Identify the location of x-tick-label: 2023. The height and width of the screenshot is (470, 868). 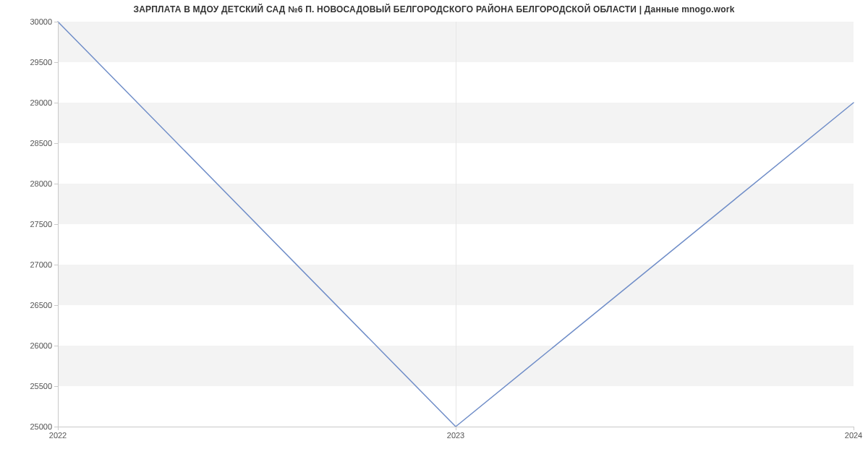
(456, 435).